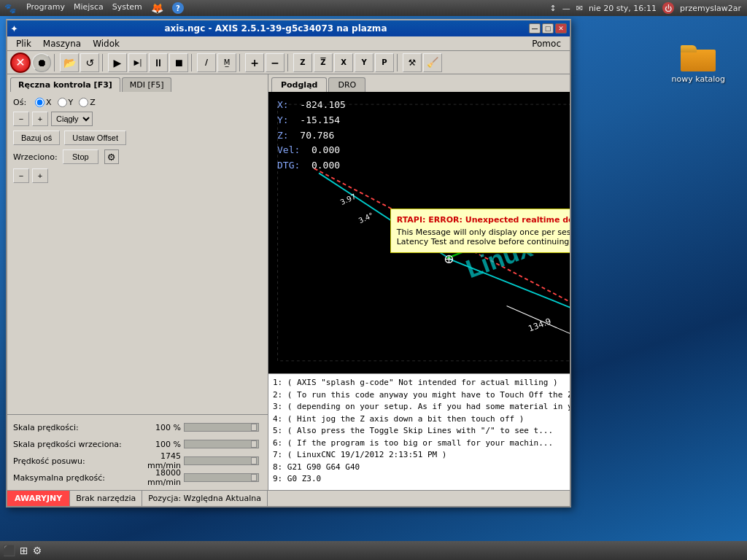 This screenshot has height=560, width=747. What do you see at coordinates (412, 63) in the screenshot?
I see `tool-button: ⚒` at bounding box center [412, 63].